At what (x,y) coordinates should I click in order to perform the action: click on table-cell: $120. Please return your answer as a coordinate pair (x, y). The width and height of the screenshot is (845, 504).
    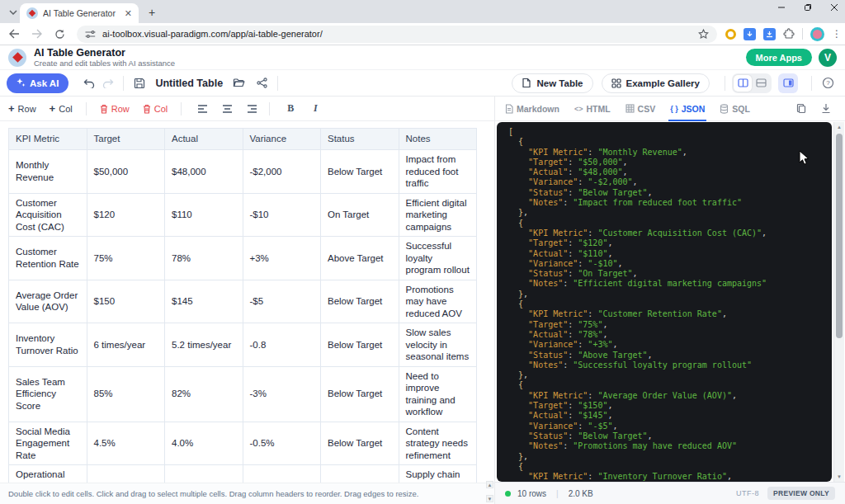
    Looking at the image, I should click on (125, 214).